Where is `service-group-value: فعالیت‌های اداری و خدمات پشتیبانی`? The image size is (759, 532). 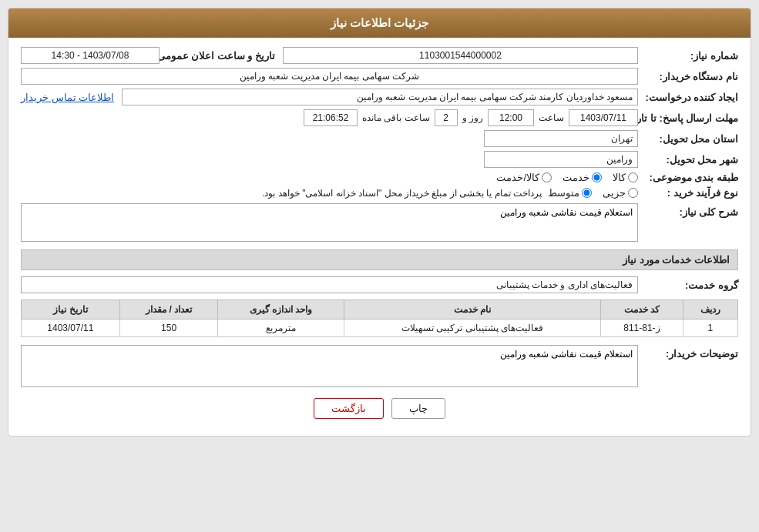
service-group-value: فعالیت‌های اداری و خدمات پشتیبانی is located at coordinates (330, 285).